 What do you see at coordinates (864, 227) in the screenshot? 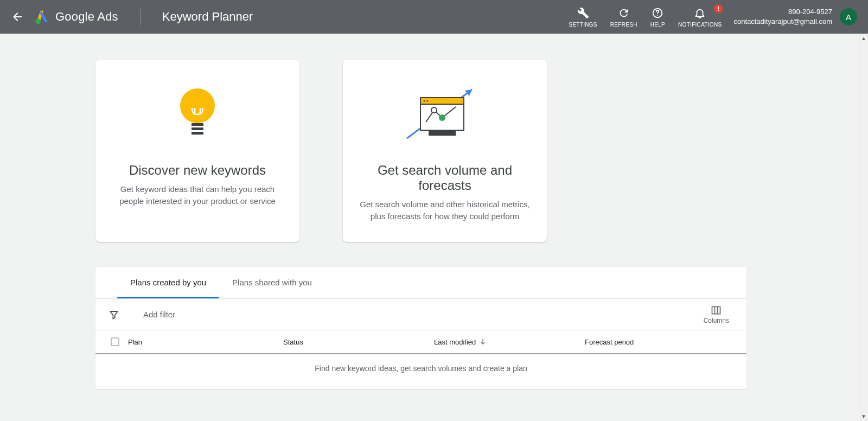
I see `vertical-scrollbar: ▲ ▼` at bounding box center [864, 227].